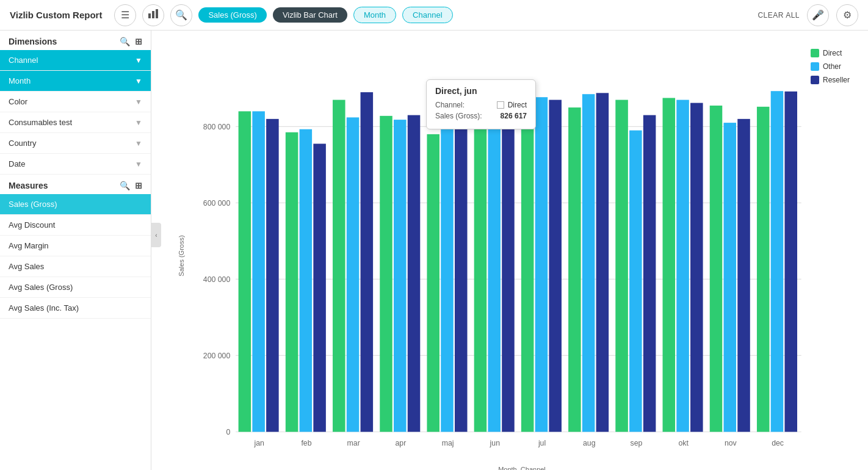 The width and height of the screenshot is (868, 470). I want to click on measures-search-icon: 🔍, so click(125, 186).